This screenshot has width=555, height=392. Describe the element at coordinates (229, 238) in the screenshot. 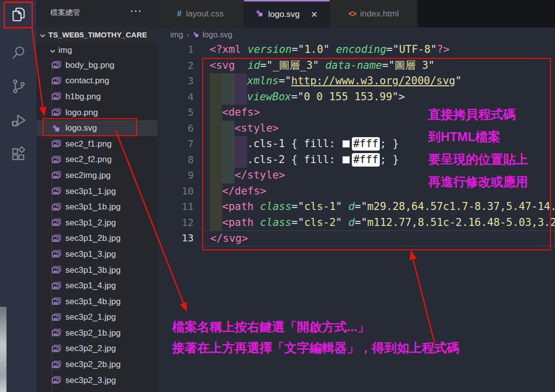

I see `code-token: </svg>` at that location.